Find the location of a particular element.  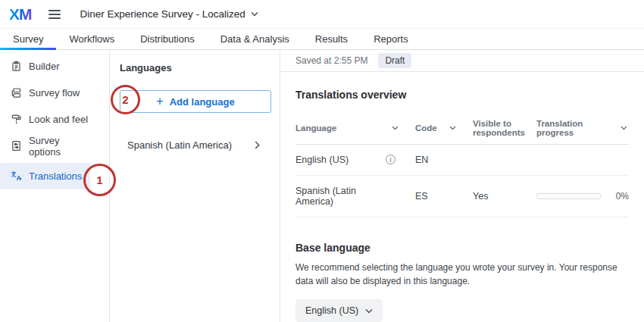

translation-progress-bar is located at coordinates (569, 196).